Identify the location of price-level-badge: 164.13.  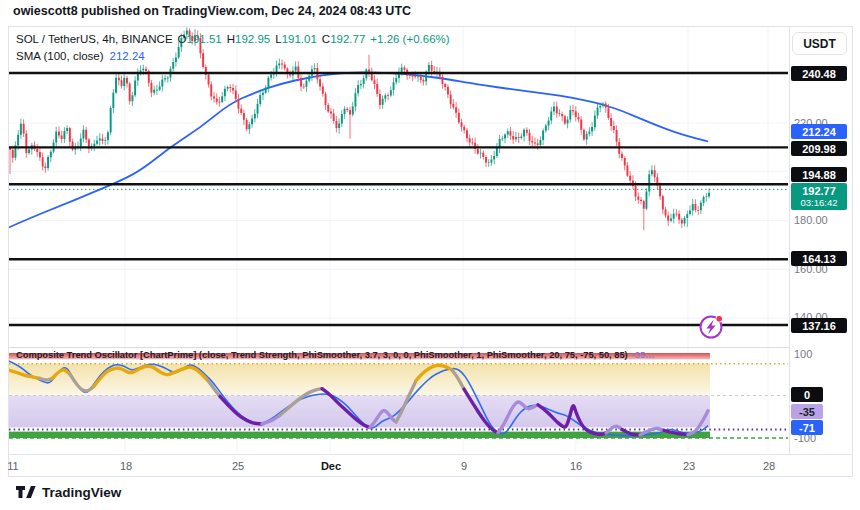
(819, 258).